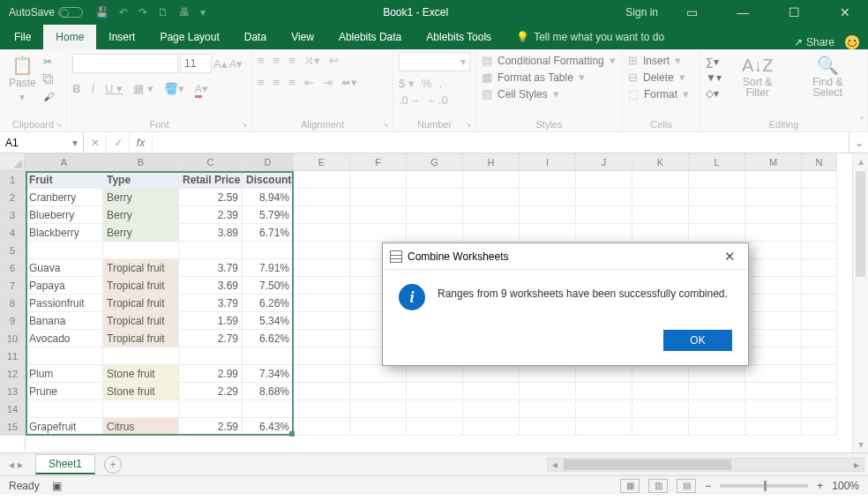 The image size is (868, 500). Describe the element at coordinates (64, 339) in the screenshot. I see `cell: Avocado` at that location.